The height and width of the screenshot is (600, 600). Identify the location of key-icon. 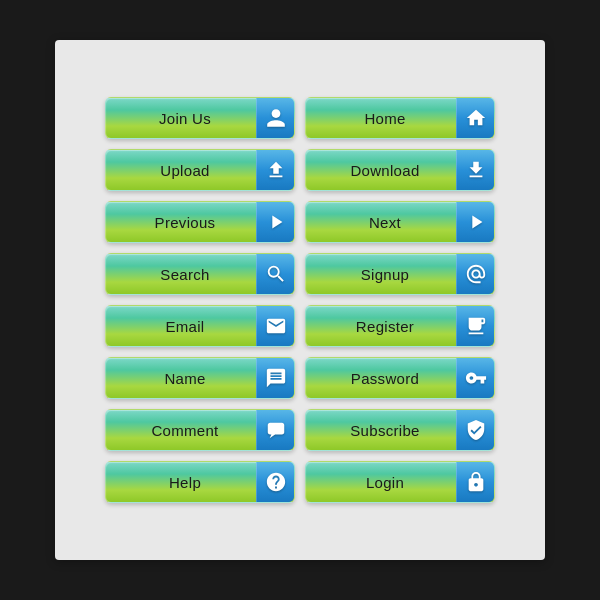
(475, 378).